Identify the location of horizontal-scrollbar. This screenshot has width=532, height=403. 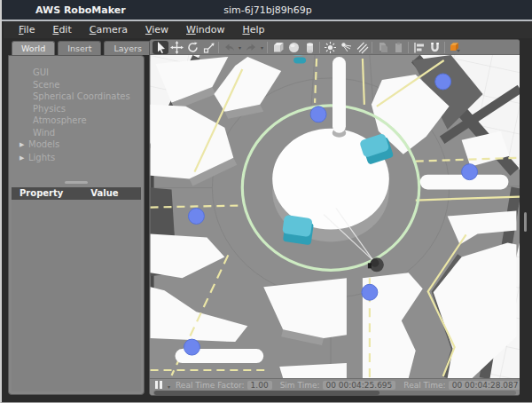
(335, 392).